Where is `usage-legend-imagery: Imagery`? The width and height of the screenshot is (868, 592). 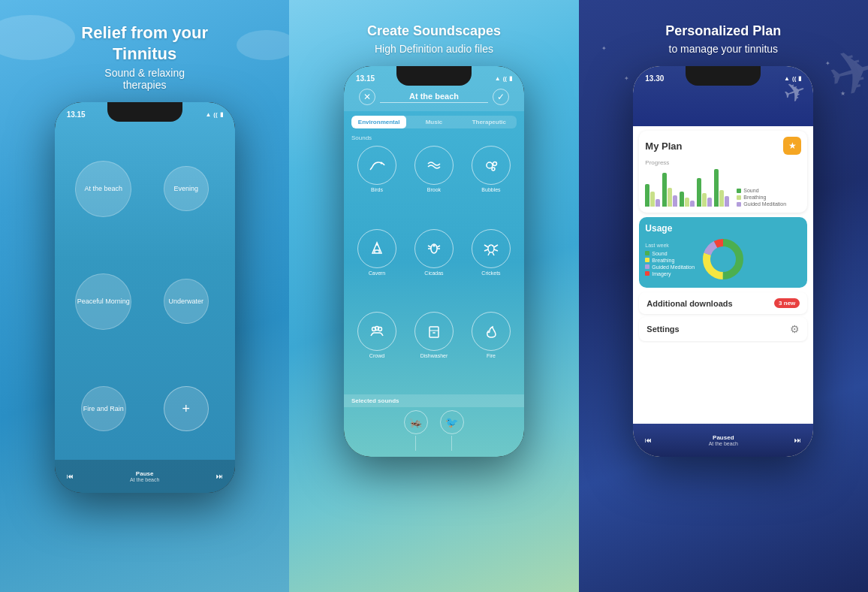 usage-legend-imagery: Imagery is located at coordinates (670, 273).